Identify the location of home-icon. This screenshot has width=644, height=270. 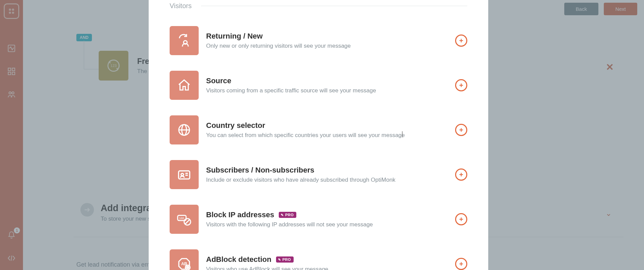
(184, 85).